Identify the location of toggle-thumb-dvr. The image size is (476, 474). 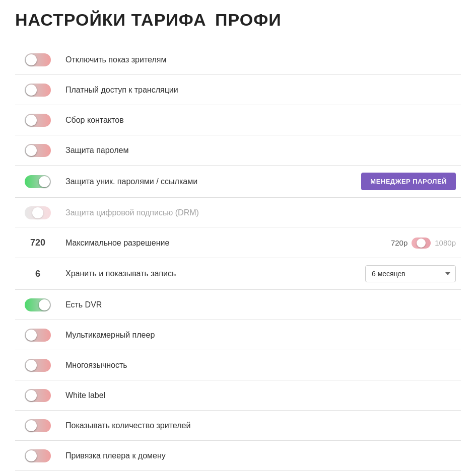
(44, 305).